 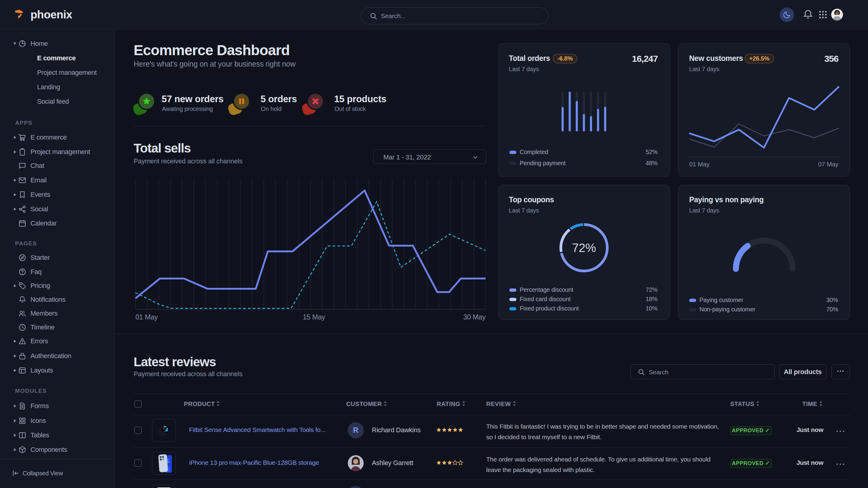 What do you see at coordinates (314, 317) in the screenshot?
I see `svg-text: 15 May` at bounding box center [314, 317].